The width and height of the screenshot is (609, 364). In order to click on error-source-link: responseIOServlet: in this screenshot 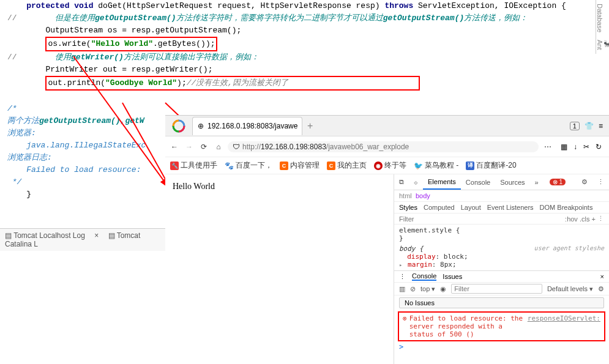, I will do `click(564, 327)`.